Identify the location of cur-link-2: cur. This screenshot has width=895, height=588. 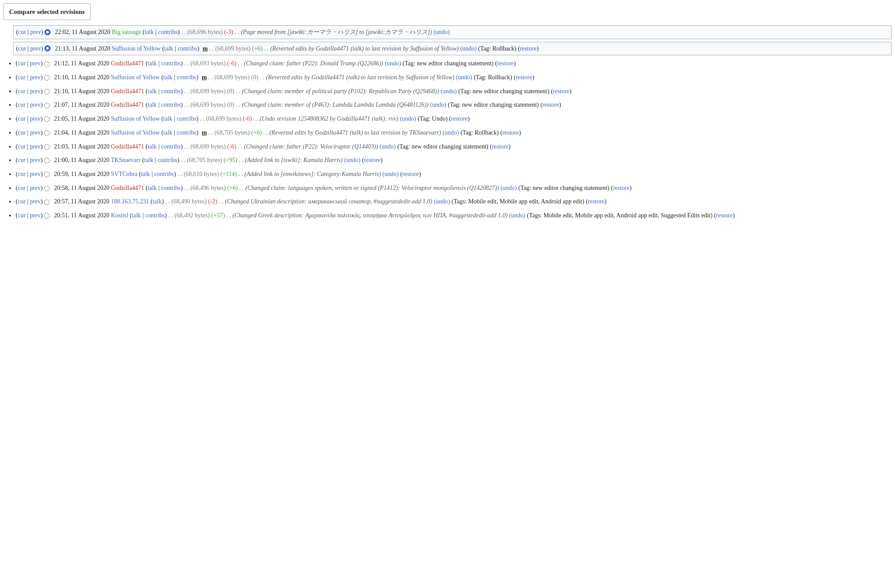
(22, 49).